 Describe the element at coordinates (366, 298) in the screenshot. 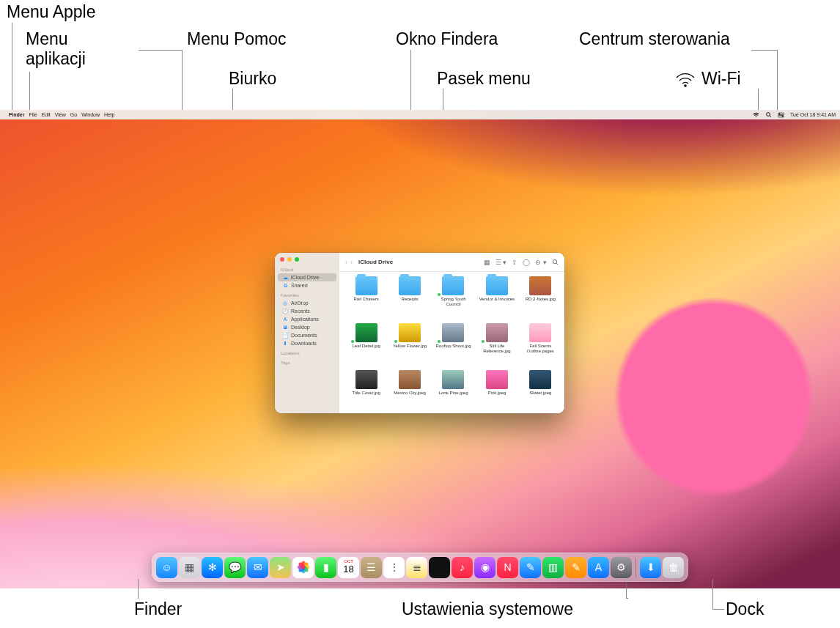

I see `file-item: Rail Chasers` at that location.